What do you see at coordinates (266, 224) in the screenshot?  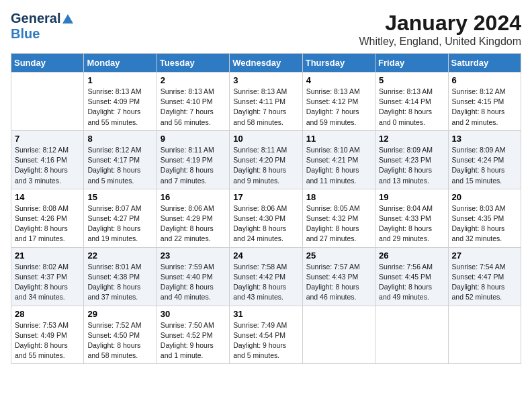 I see `day-info: Sunrise: 8:06 AM Sunset: 4:30 PM Dayligh…` at bounding box center [266, 224].